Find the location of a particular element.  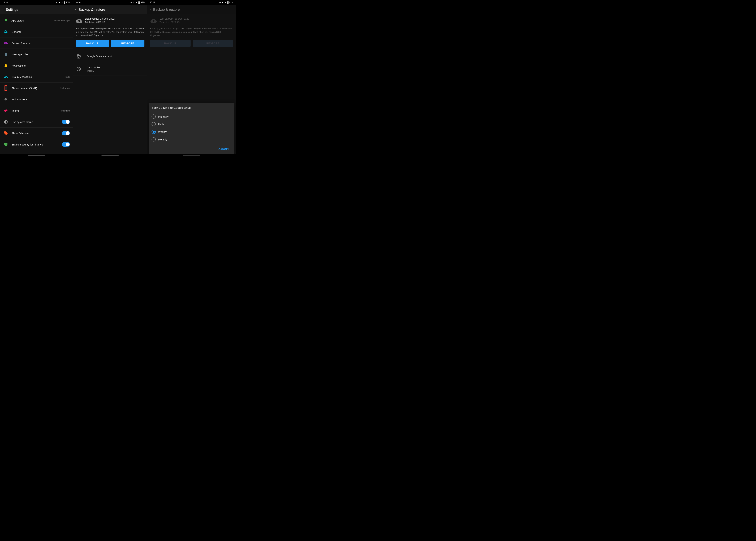

backup-icon is located at coordinates (6, 43).